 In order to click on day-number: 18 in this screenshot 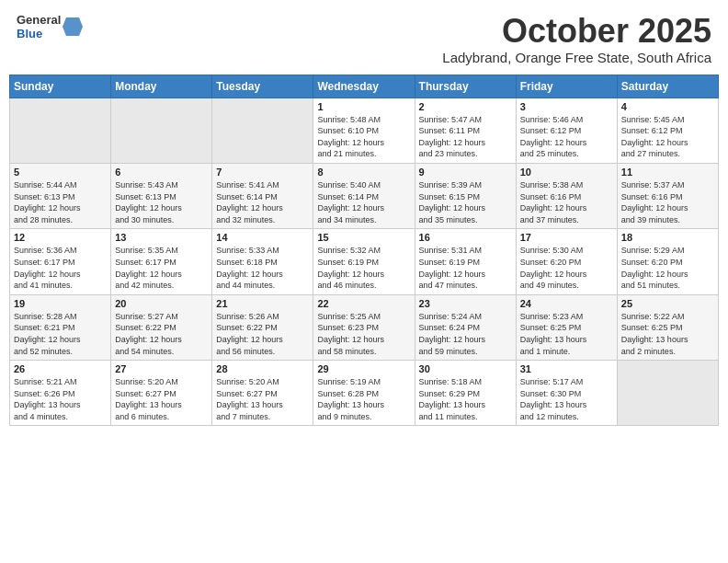, I will do `click(667, 237)`.